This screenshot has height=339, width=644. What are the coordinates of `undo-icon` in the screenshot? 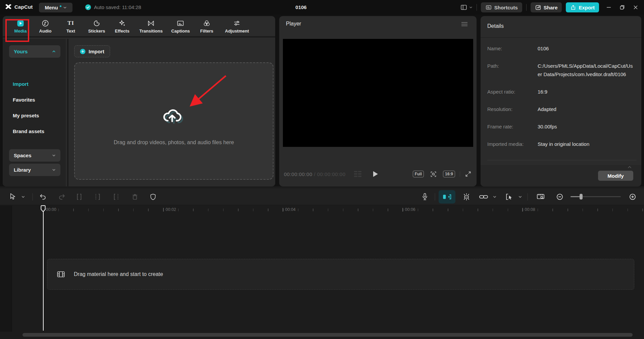 It's located at (43, 197).